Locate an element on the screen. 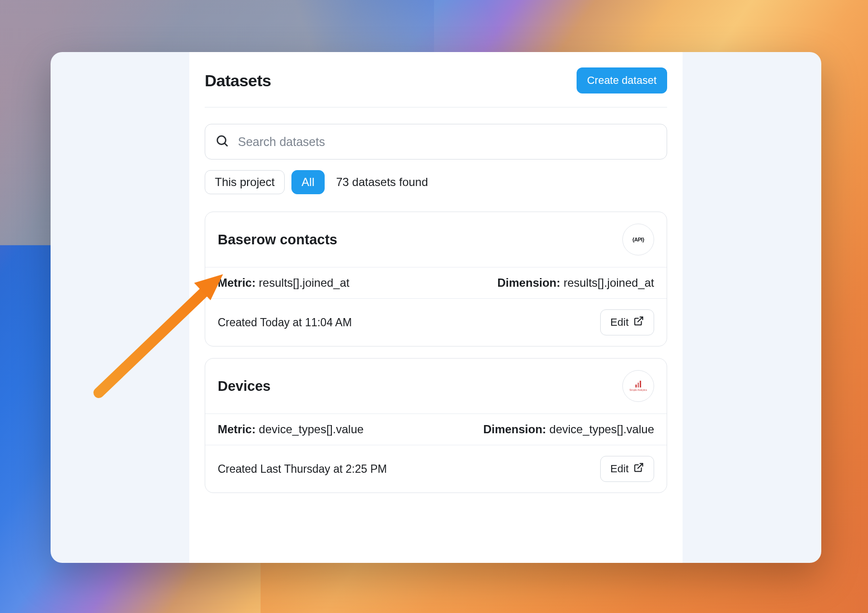 The image size is (868, 613). dataset-card-body: Metric: device_types[].value Dimension: … is located at coordinates (436, 429).